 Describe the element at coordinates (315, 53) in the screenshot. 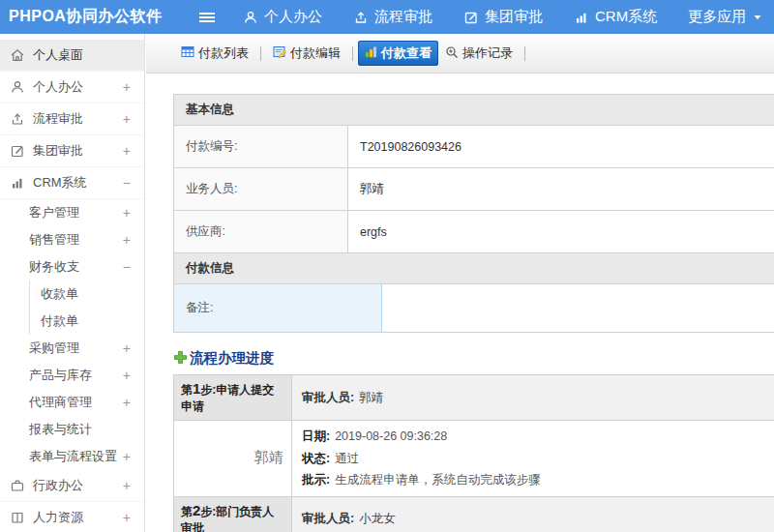

I see `tab-label: 付款编辑` at that location.